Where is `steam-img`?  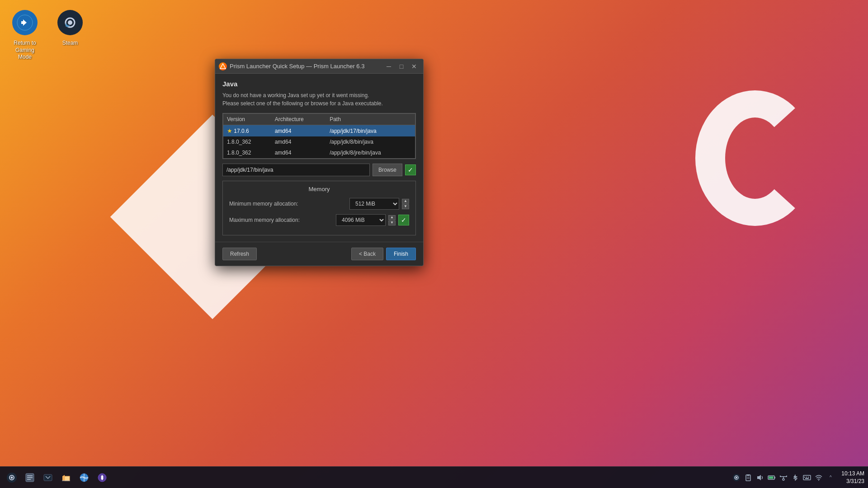
steam-img is located at coordinates (70, 23).